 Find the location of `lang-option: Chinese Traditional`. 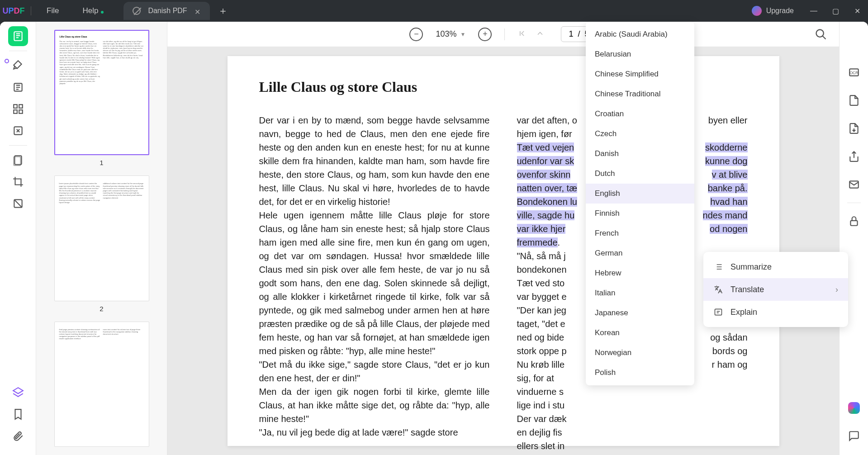

lang-option: Chinese Traditional is located at coordinates (640, 94).